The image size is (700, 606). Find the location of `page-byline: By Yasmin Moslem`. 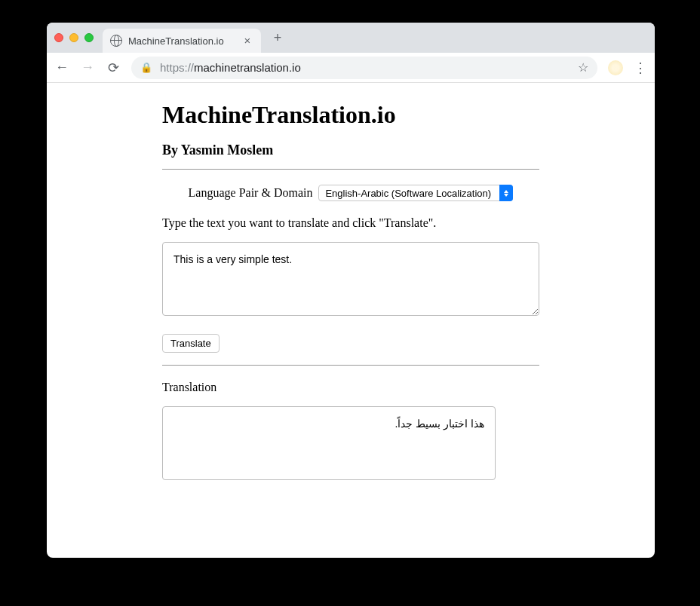

page-byline: By Yasmin Moslem is located at coordinates (351, 151).